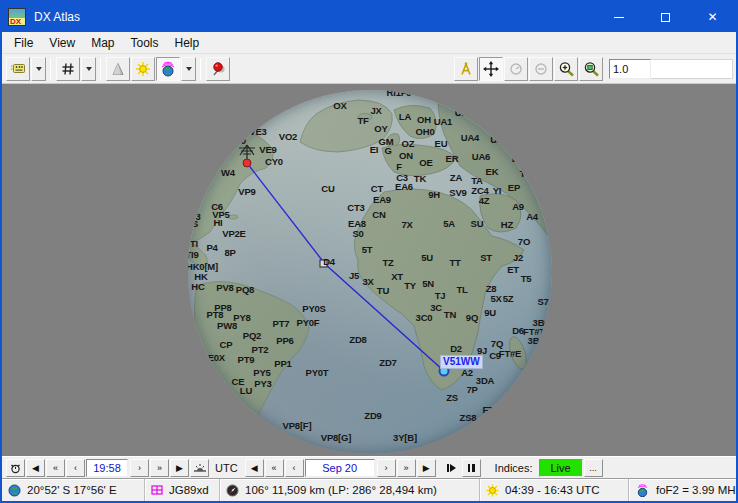 The height and width of the screenshot is (503, 738). I want to click on ionosphere-button, so click(168, 69).